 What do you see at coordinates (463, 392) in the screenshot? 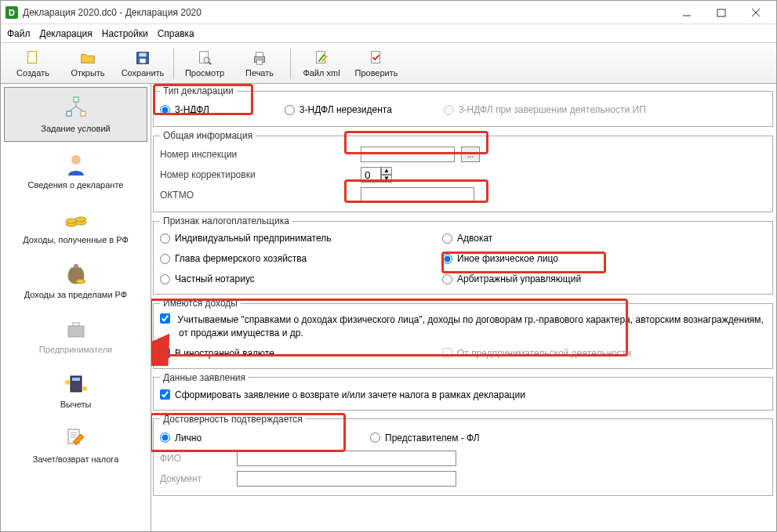
I see `group-statement: Данные заявления Сформировать заявление …` at bounding box center [463, 392].